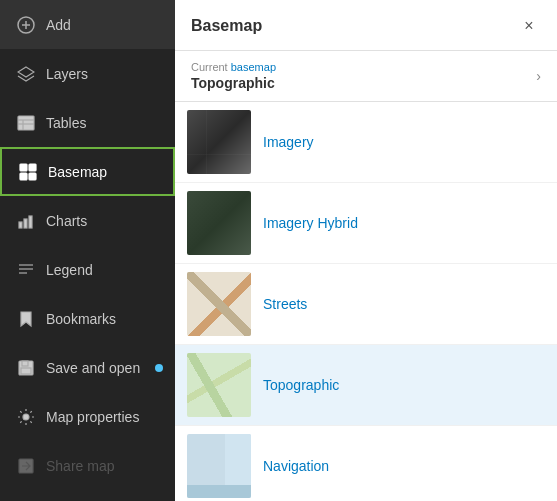  Describe the element at coordinates (66, 123) in the screenshot. I see `sidebar-item-label: Tables` at that location.